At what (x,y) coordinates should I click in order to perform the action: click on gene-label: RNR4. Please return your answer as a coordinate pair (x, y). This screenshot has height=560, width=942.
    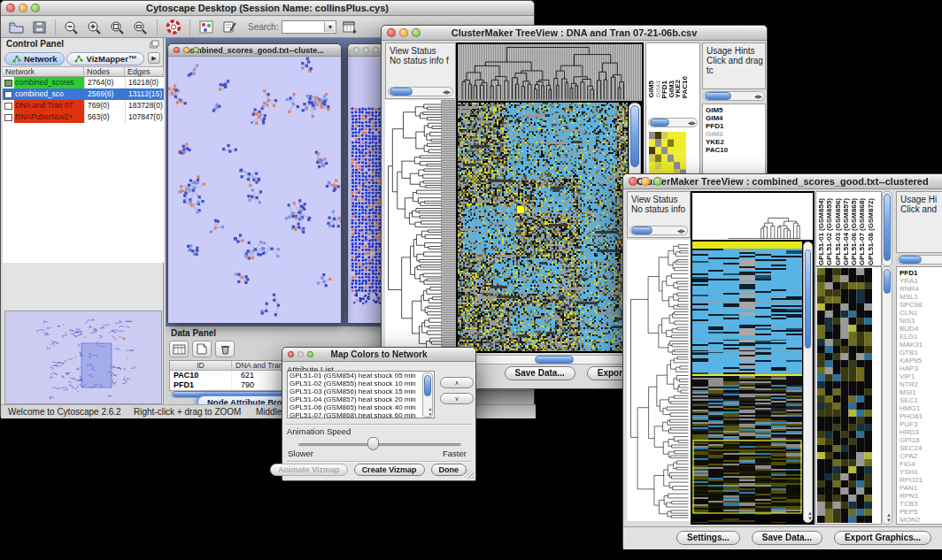
    Looking at the image, I should click on (921, 288).